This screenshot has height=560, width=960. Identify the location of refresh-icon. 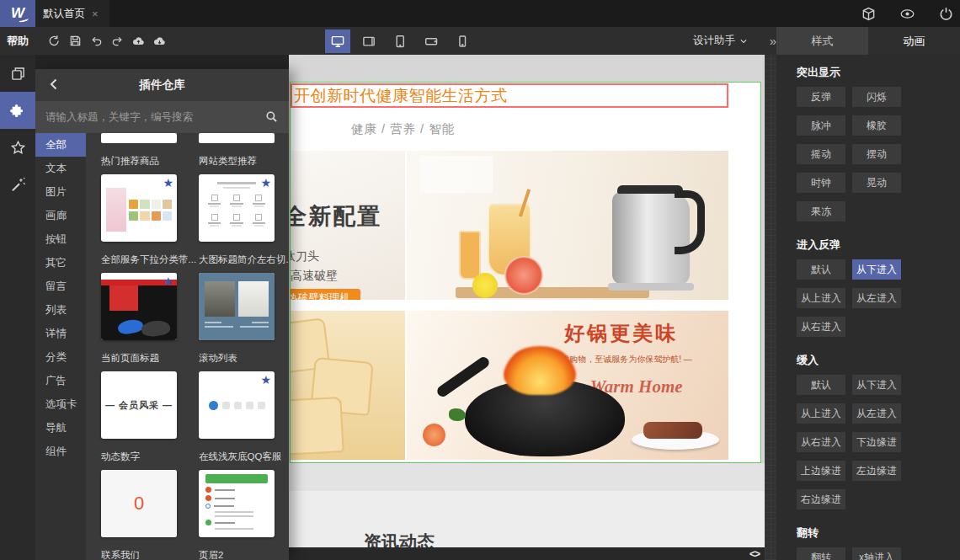
(54, 40).